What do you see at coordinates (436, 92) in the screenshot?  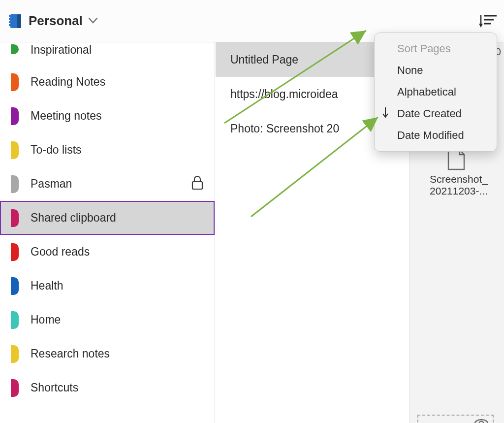 I see `sort-menu-item: Alphabetical` at bounding box center [436, 92].